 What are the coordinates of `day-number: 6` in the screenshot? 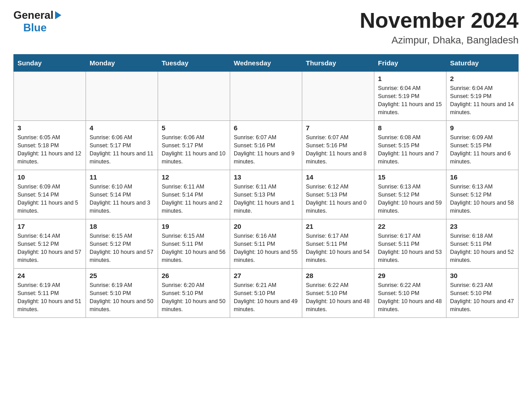 It's located at (266, 128).